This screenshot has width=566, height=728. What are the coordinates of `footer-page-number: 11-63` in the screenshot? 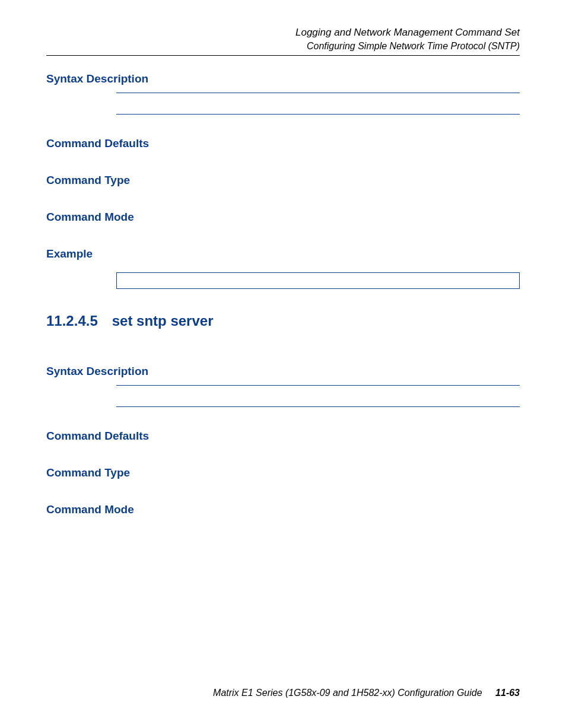 It's located at (508, 693).